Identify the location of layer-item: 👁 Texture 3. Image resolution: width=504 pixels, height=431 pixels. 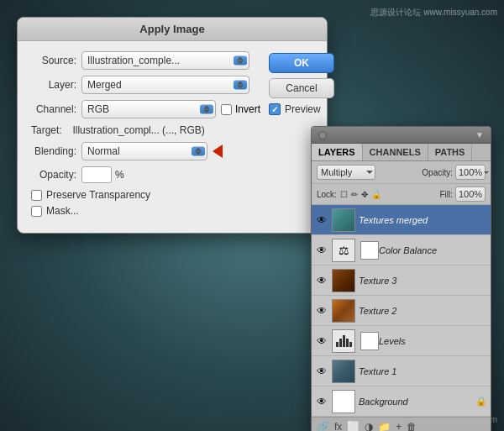
(402, 281).